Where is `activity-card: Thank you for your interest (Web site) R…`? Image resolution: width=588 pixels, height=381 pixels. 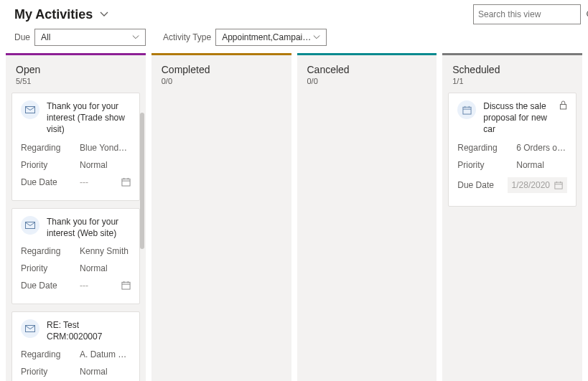 activity-card: Thank you for your interest (Web site) R… is located at coordinates (76, 256).